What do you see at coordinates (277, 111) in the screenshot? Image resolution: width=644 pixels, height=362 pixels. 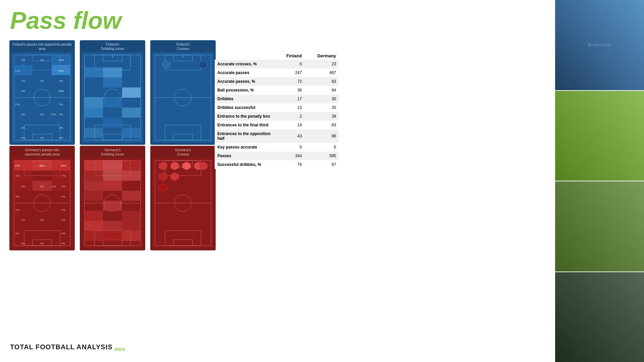 I see `stats-table: Finland Germany Accurate crosses, % 0 23…` at bounding box center [277, 111].